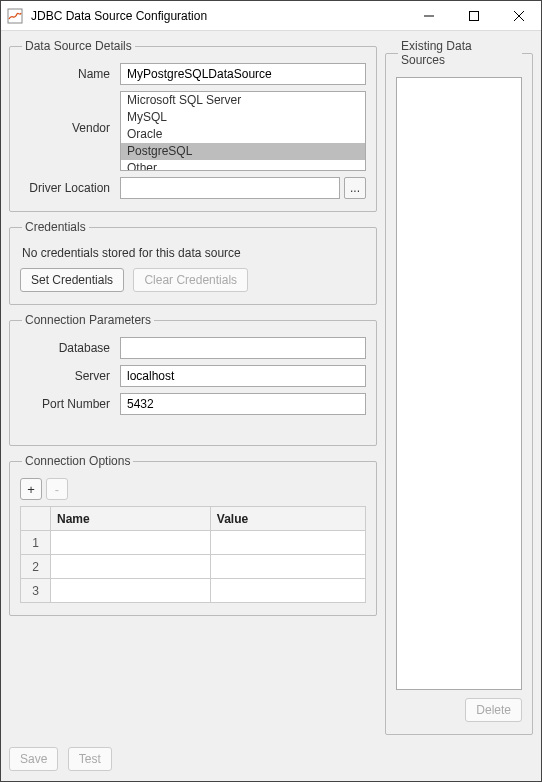  What do you see at coordinates (474, 16) in the screenshot?
I see `window-controls` at bounding box center [474, 16].